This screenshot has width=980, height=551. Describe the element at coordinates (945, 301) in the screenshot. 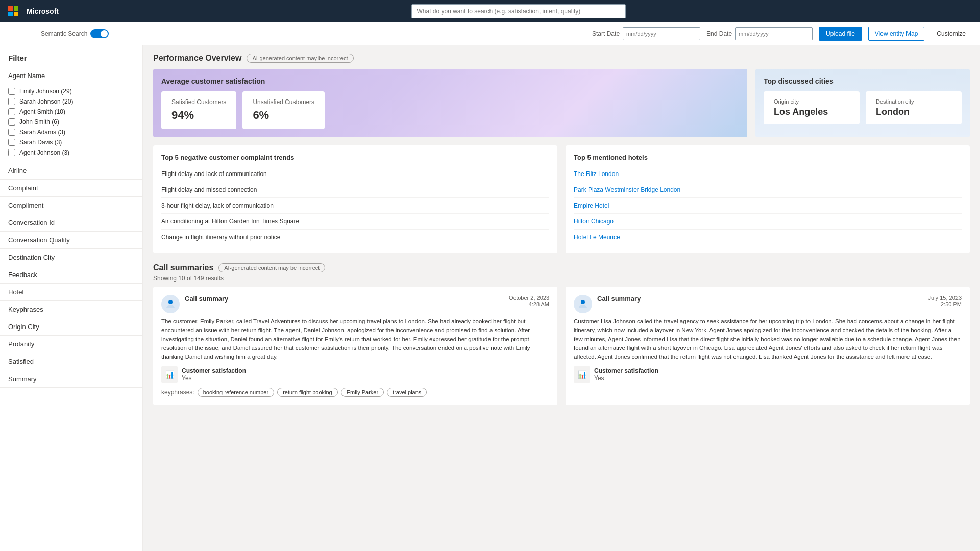

I see `summary-date: July 15, 20232:50 PM` at that location.